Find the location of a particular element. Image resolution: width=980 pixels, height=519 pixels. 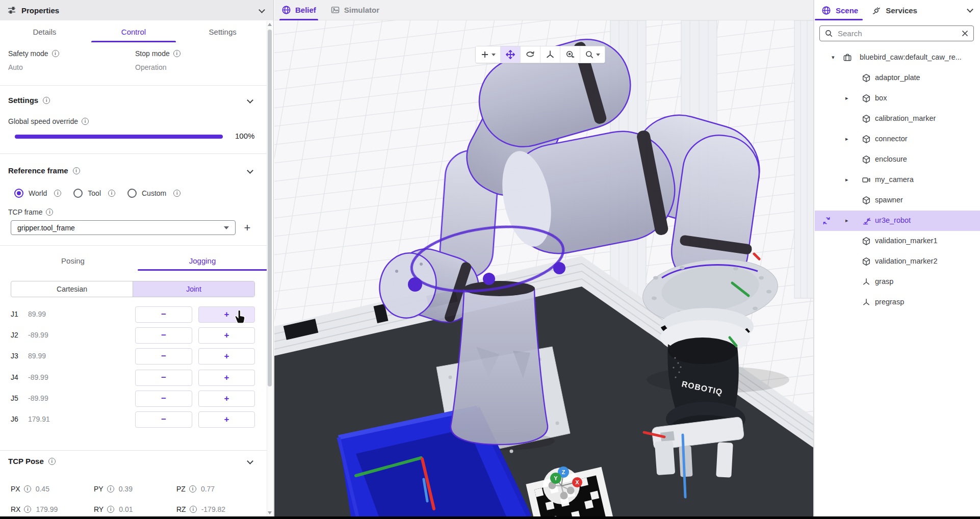

move-tool-button is located at coordinates (511, 55).